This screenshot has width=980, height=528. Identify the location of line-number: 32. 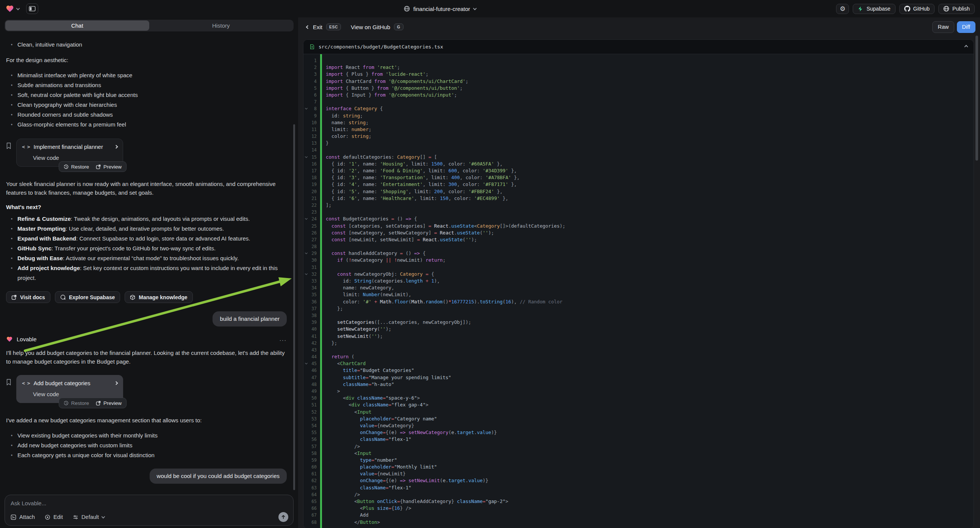
(312, 274).